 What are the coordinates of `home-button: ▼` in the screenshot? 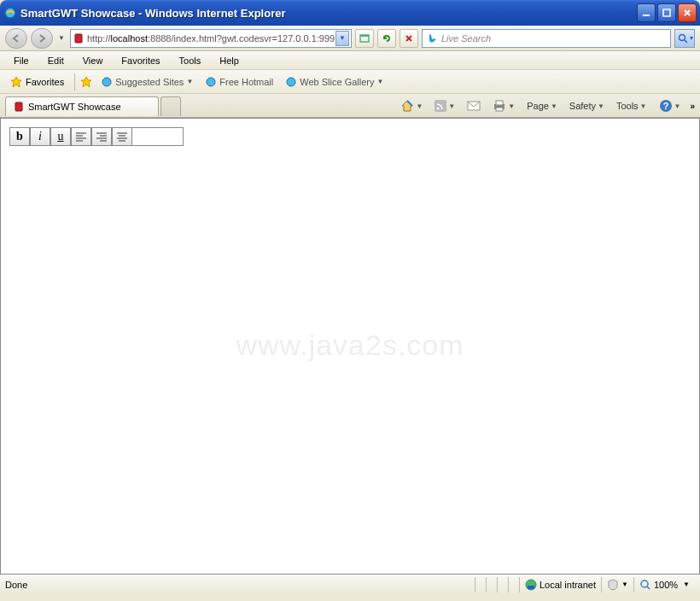 It's located at (411, 106).